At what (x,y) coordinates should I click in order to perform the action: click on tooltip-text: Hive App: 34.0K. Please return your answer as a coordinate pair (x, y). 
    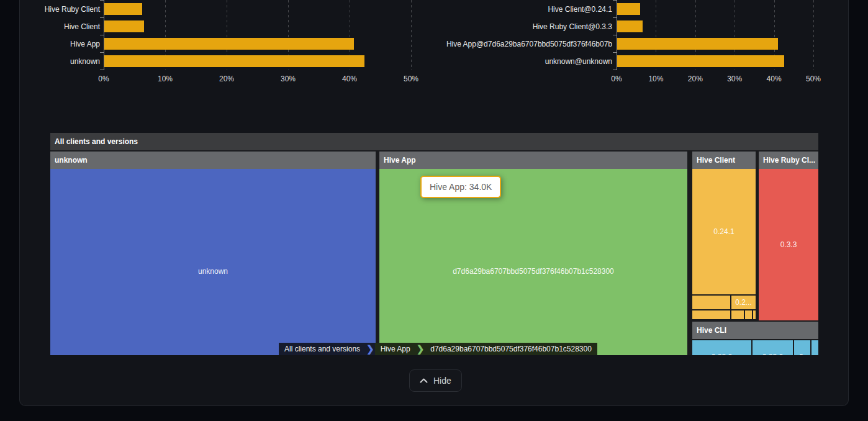
    Looking at the image, I should click on (461, 187).